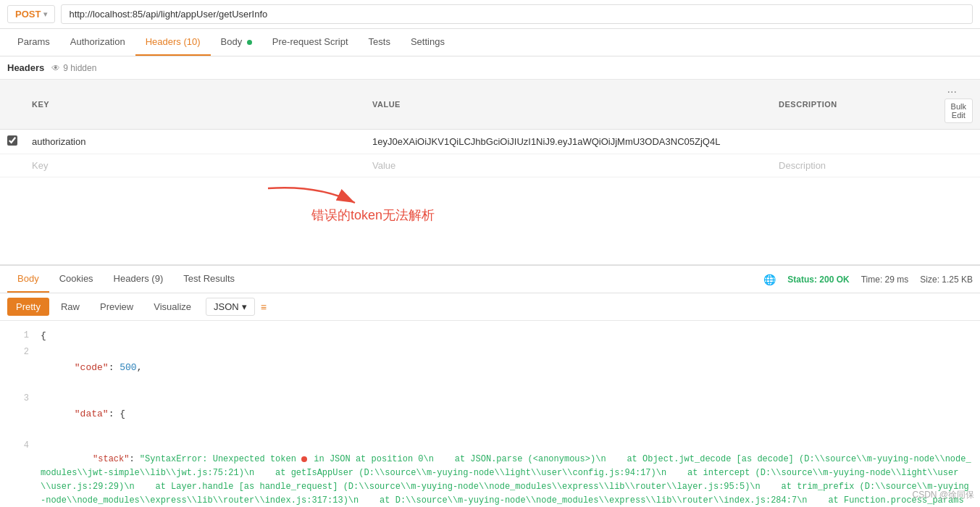 The height and width of the screenshot is (507, 980). I want to click on headers-section: Headers 👁 9 hidden, so click(490, 68).